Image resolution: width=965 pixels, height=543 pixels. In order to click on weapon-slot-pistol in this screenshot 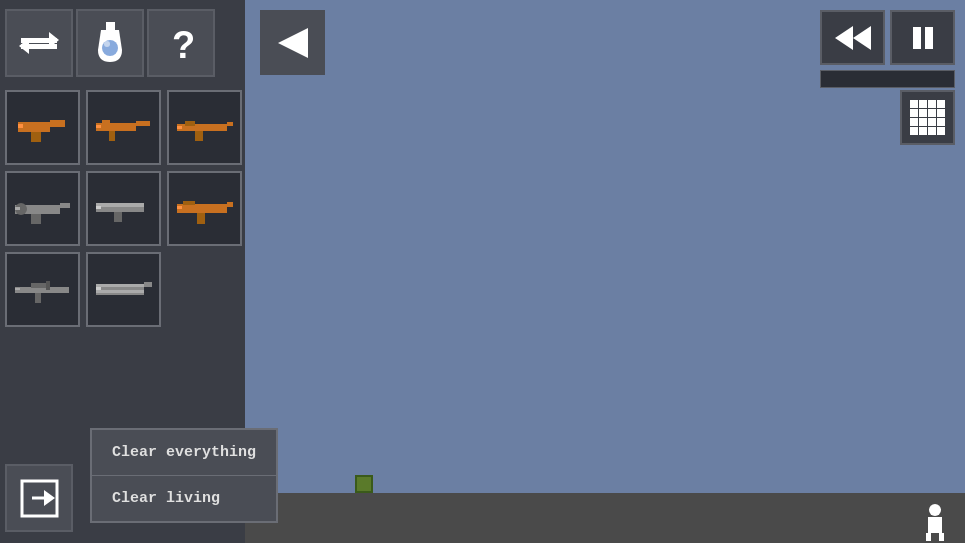, I will do `click(42, 128)`.